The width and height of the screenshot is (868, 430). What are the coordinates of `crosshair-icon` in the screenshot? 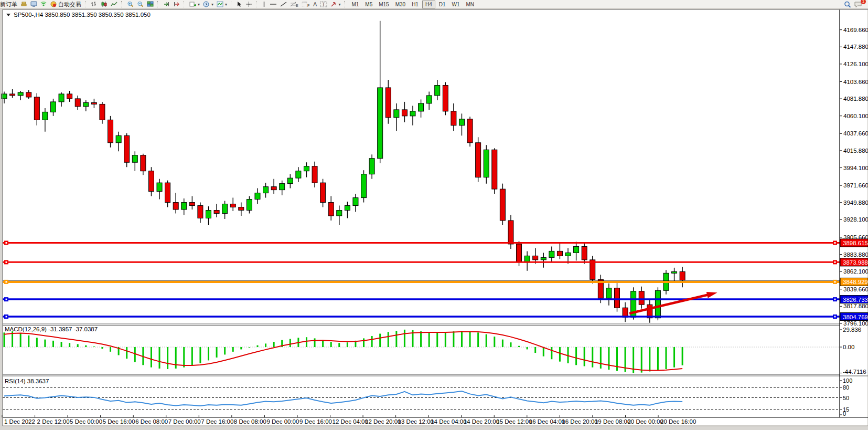 It's located at (249, 4).